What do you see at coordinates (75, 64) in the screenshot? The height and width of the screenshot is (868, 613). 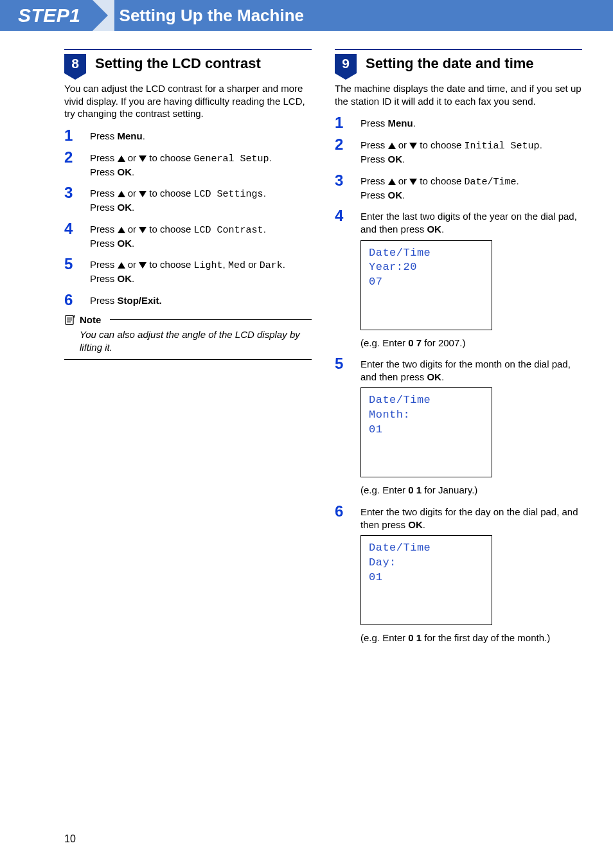 I see `section-number: 8` at bounding box center [75, 64].